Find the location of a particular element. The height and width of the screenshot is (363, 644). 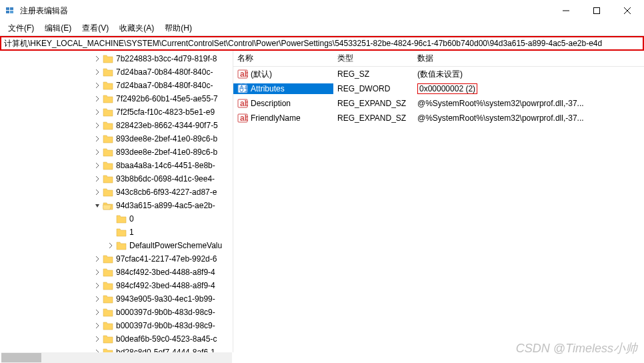

menu-help: 帮助(H) is located at coordinates (179, 28).